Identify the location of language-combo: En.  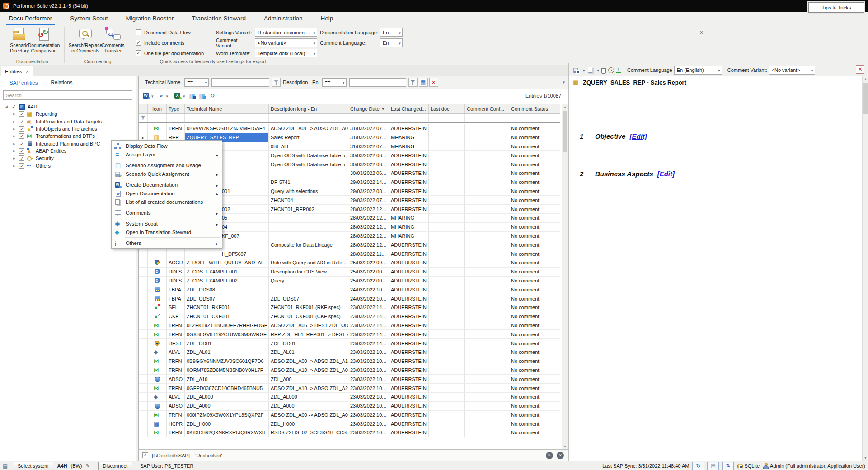
(391, 33).